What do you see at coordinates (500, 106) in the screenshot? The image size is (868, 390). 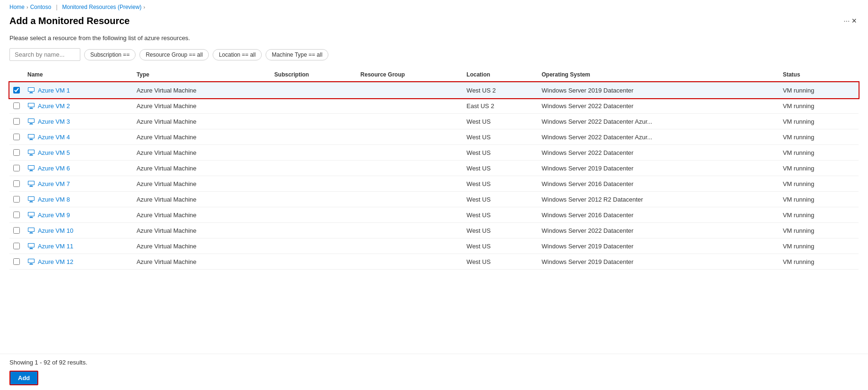 I see `row-location: East US 2` at bounding box center [500, 106].